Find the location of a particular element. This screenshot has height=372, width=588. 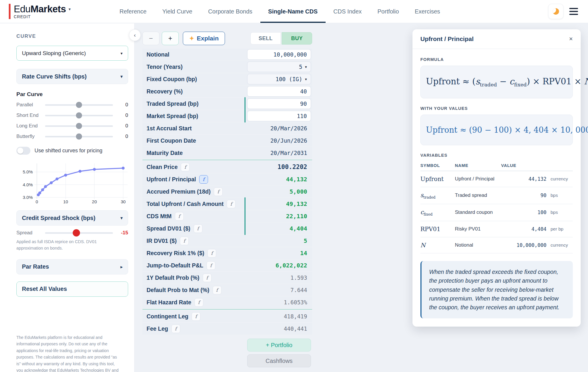

use-shifted-curves-toggle: Use shifted curves for pricing is located at coordinates (72, 151).